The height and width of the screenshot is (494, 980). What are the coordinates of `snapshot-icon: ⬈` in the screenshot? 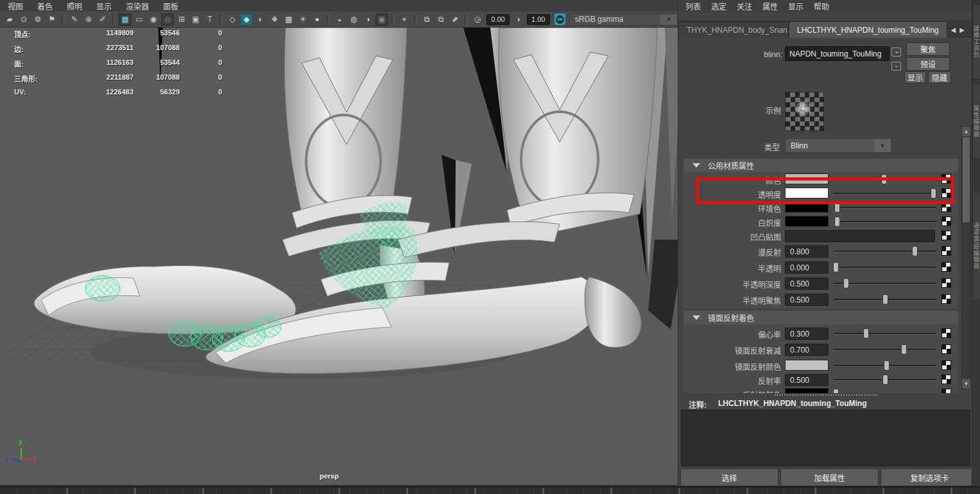 It's located at (455, 19).